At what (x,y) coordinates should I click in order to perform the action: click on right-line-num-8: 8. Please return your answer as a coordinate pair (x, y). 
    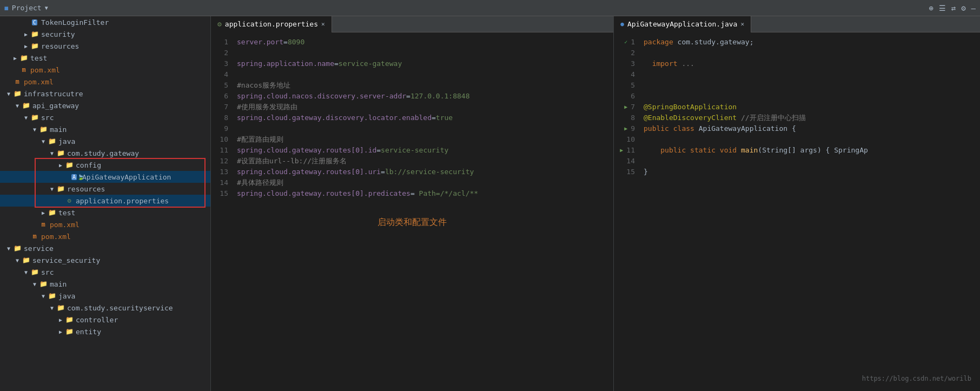
    Looking at the image, I should click on (626, 118).